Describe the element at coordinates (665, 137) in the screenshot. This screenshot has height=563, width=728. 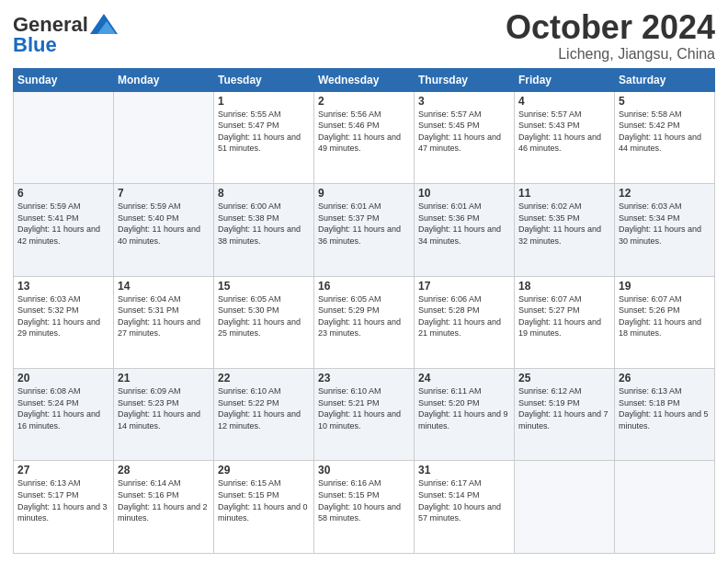
I see `calendar-cell: 5Sunrise: 5:58 AM Sunset: 5:42 PM Daylig…` at that location.